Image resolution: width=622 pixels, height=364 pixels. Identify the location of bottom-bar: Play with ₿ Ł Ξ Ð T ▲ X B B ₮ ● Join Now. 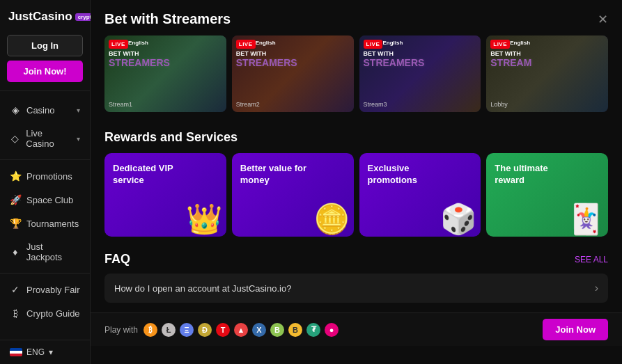
(357, 329).